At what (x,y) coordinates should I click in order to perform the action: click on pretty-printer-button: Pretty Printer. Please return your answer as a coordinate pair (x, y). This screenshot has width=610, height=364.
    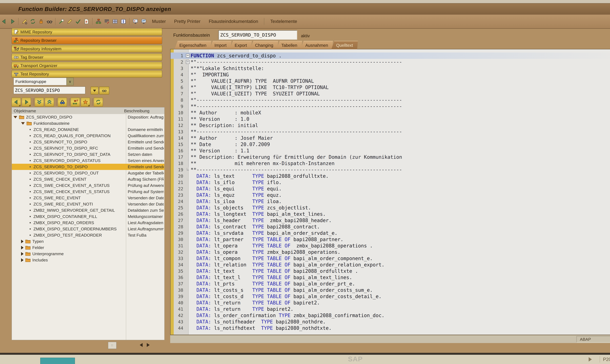
    Looking at the image, I should click on (187, 22).